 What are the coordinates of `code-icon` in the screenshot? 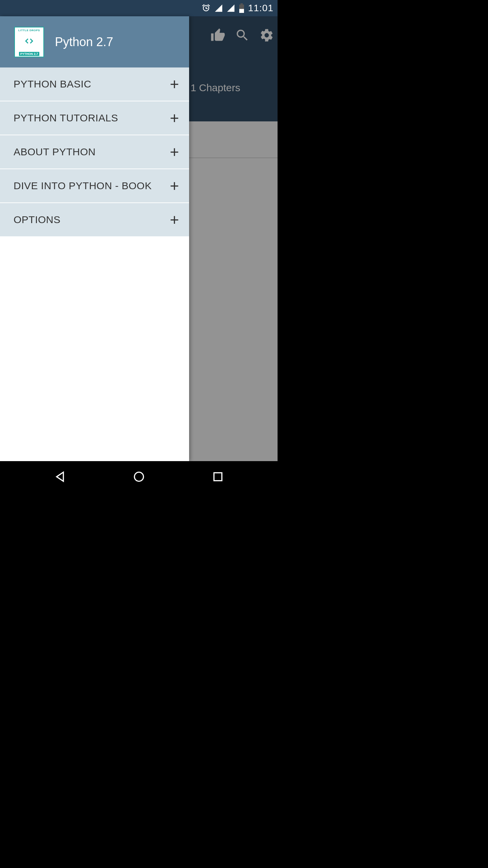 It's located at (29, 42).